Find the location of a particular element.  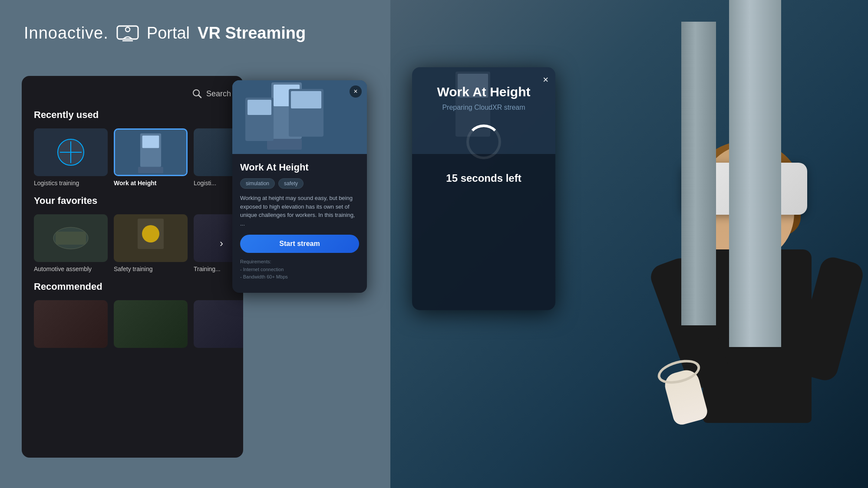

favorites-row-wrap: Automotive assembly Safety training Trai… is located at coordinates (132, 243).